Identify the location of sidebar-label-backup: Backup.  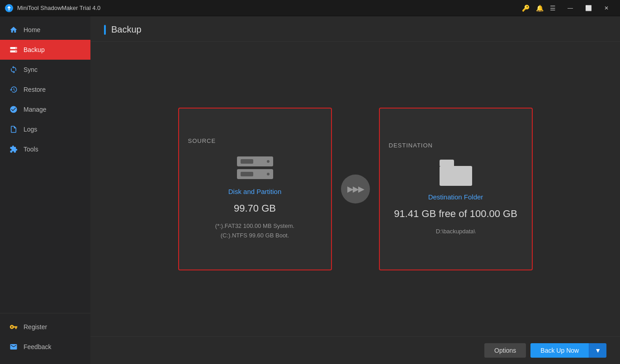
(34, 50).